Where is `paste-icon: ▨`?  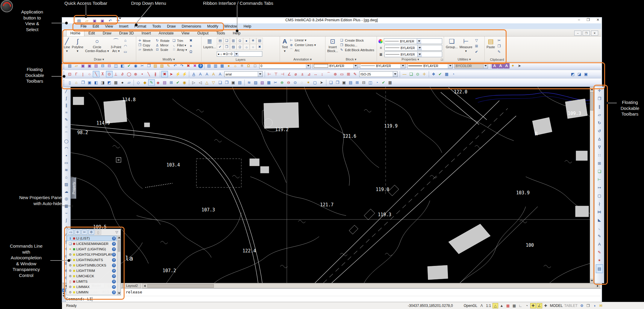
paste-icon: ▨ is located at coordinates (155, 66).